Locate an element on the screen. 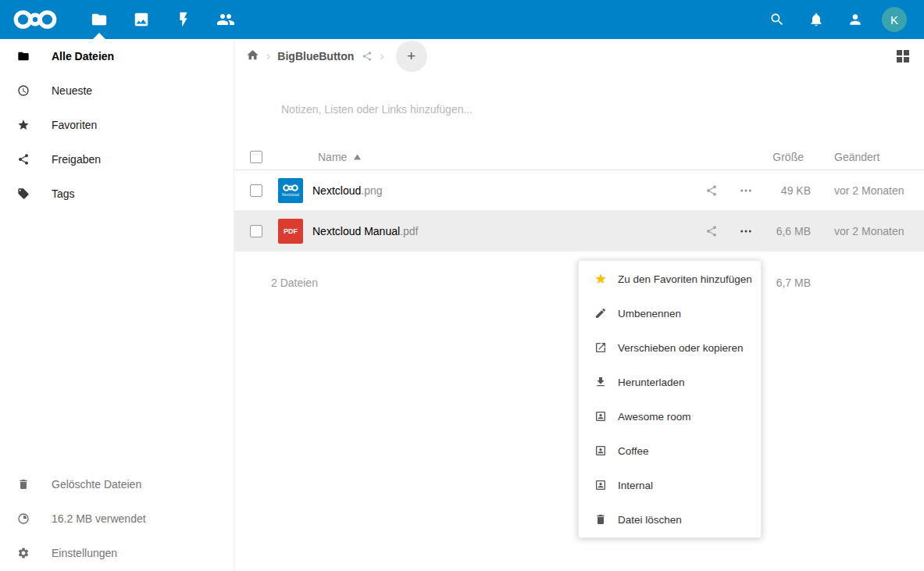 The width and height of the screenshot is (924, 571). move-icon is located at coordinates (601, 348).